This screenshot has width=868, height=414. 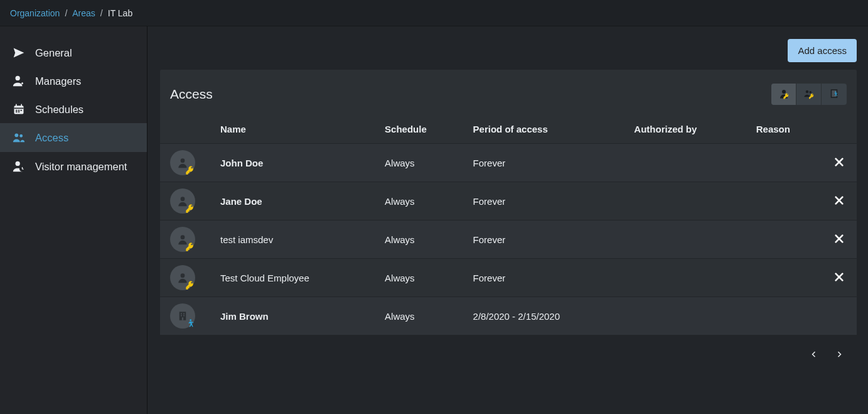 I want to click on filter-group-key-button, so click(x=809, y=94).